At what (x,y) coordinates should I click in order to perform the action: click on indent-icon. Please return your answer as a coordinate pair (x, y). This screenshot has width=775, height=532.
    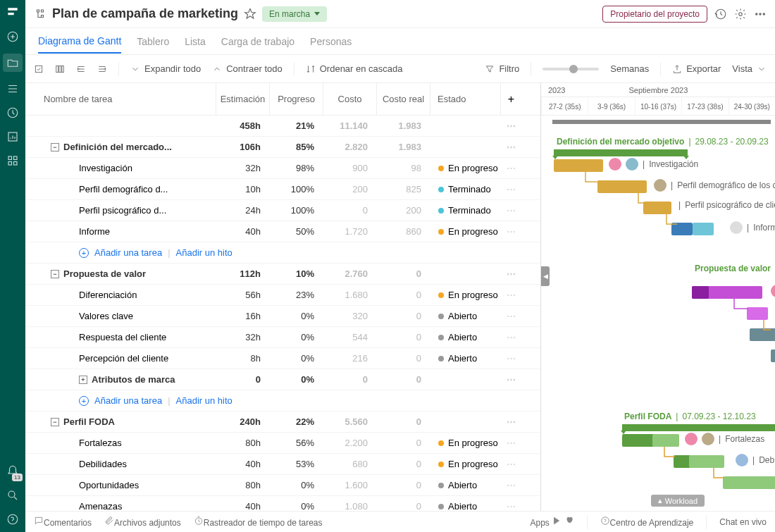
    Looking at the image, I should click on (81, 69).